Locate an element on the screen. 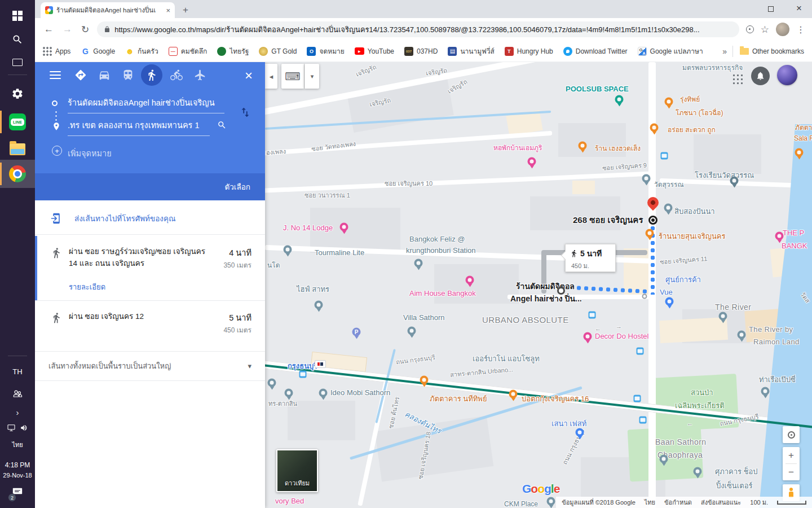 This screenshot has height=508, width=812. map-pin-small is located at coordinates (645, 297).